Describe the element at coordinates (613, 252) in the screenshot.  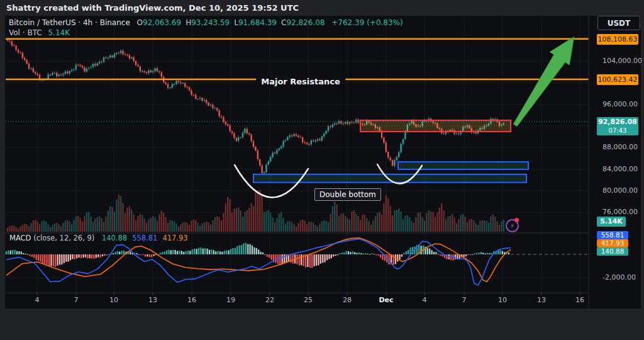
I see `price-axis-label: 140.88` at that location.